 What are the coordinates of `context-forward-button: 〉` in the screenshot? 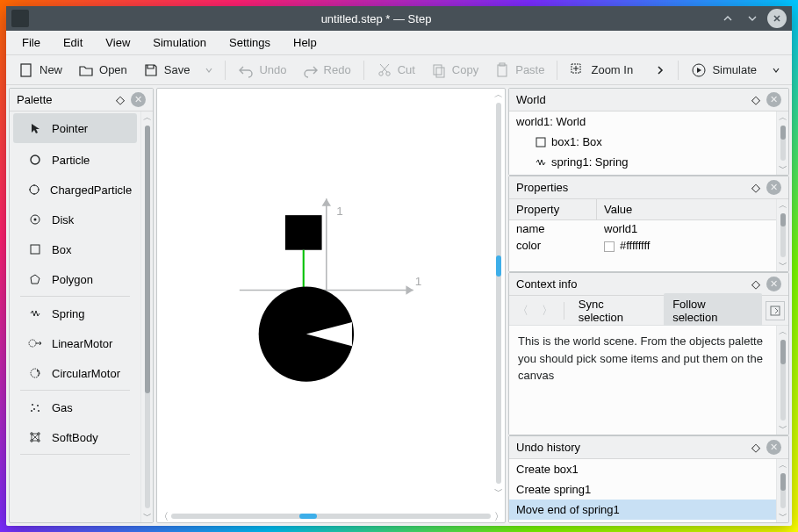 It's located at (548, 311).